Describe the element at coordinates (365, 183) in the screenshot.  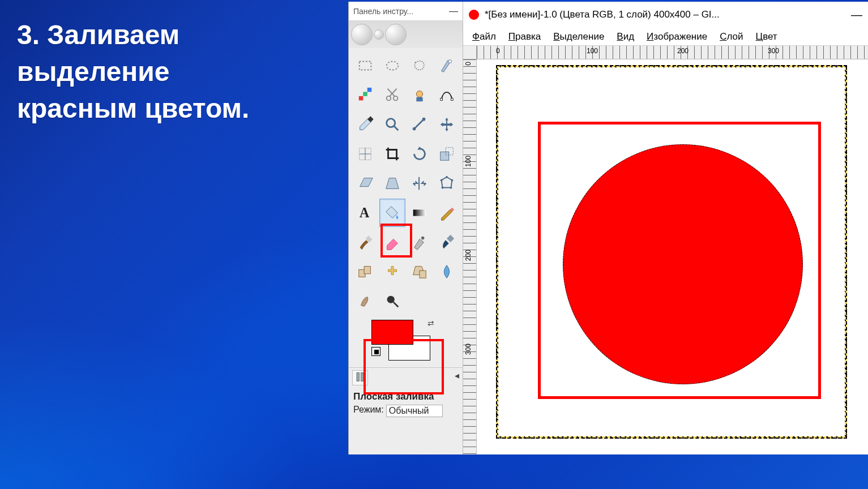
I see `tool-shear` at that location.